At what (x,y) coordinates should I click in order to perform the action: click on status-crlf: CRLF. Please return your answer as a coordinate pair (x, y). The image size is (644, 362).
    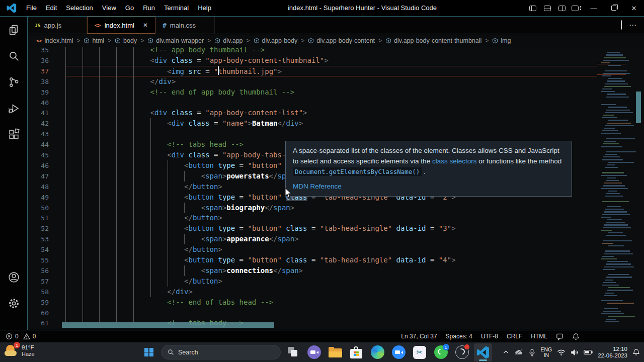
    Looking at the image, I should click on (514, 336).